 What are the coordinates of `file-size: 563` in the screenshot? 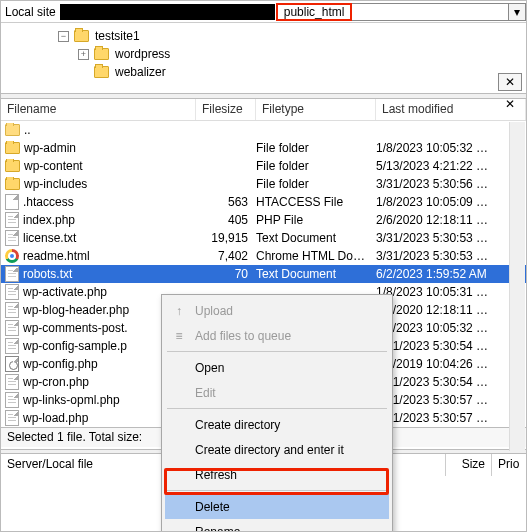 It's located at (226, 202).